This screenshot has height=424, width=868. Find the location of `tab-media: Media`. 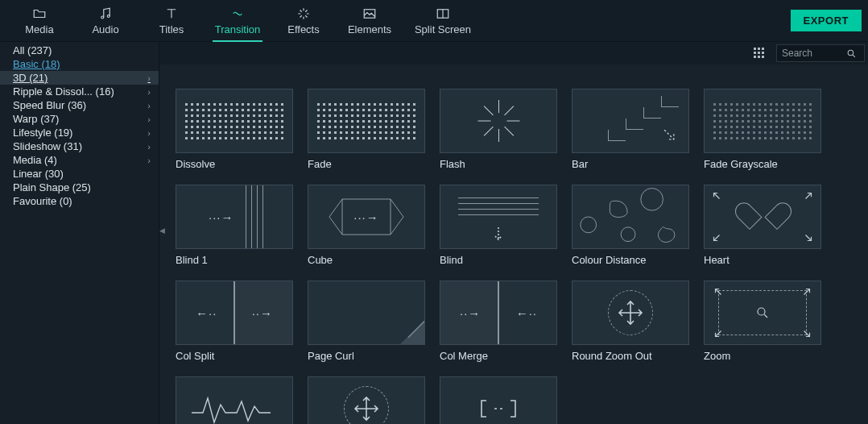

tab-media: Media is located at coordinates (39, 21).